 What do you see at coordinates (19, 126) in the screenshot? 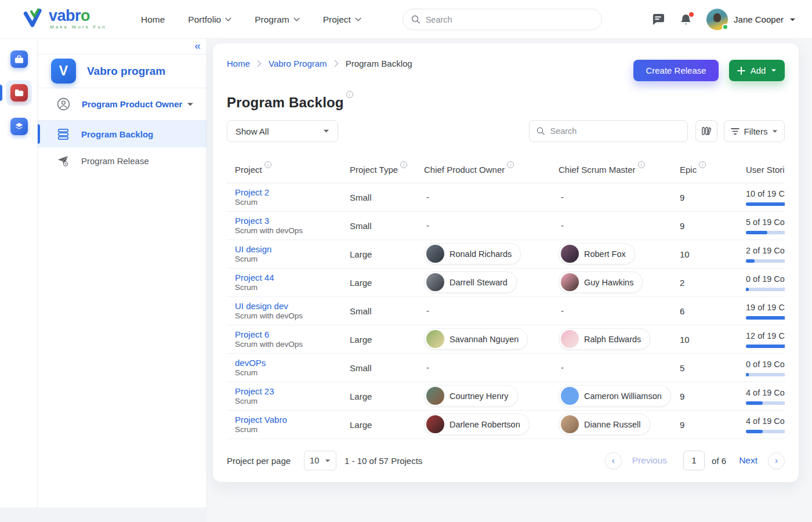
I see `rail-item-layers` at bounding box center [19, 126].